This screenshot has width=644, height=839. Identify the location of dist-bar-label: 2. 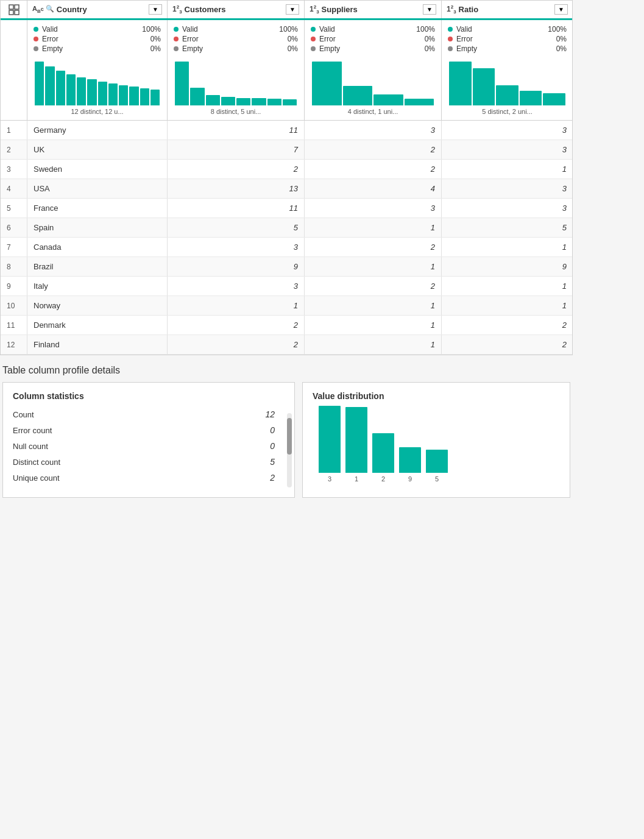
(383, 479).